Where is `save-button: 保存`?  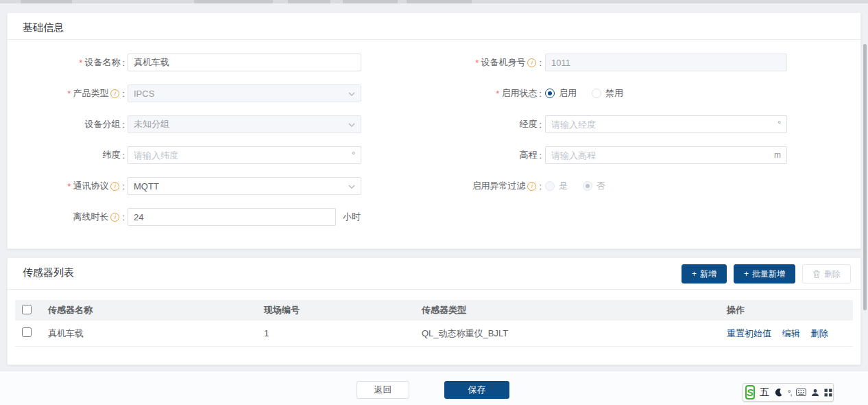 save-button: 保存 is located at coordinates (477, 390).